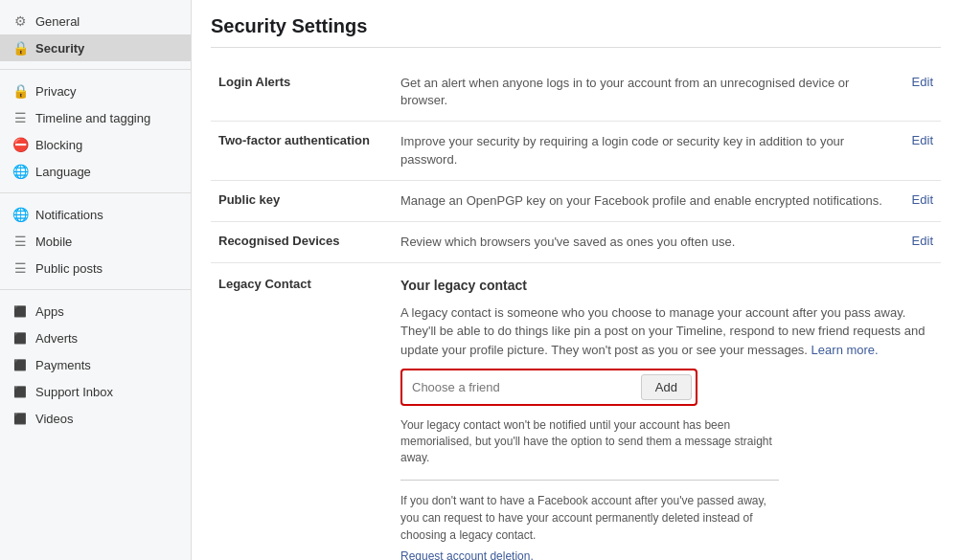 Image resolution: width=960 pixels, height=560 pixels. Describe the element at coordinates (20, 241) in the screenshot. I see `mobile-icon: ☰` at that location.